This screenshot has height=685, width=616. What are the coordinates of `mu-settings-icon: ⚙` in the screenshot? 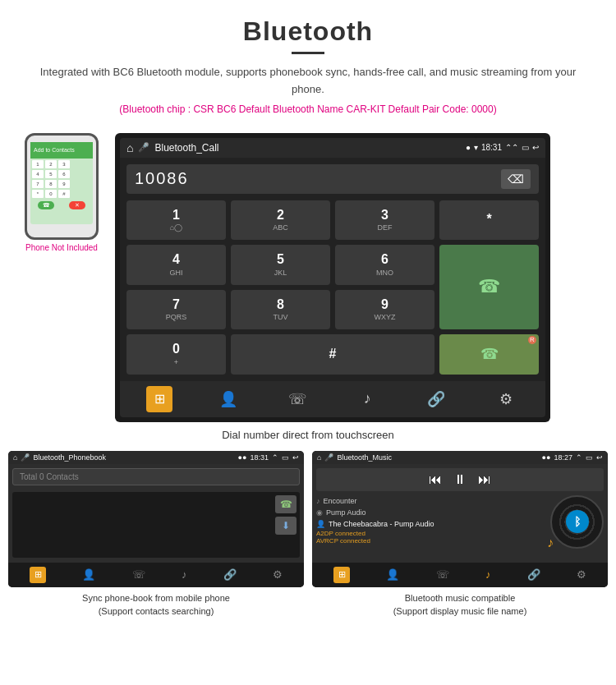 It's located at (582, 575).